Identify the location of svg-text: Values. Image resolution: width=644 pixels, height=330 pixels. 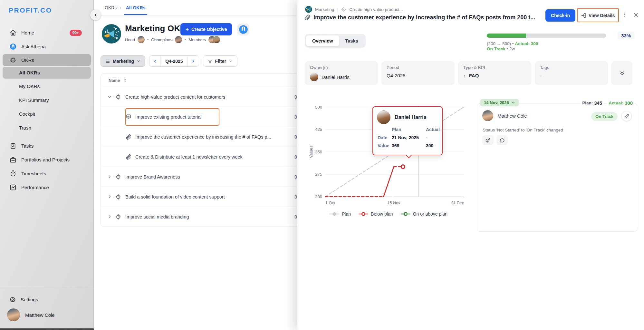
(311, 151).